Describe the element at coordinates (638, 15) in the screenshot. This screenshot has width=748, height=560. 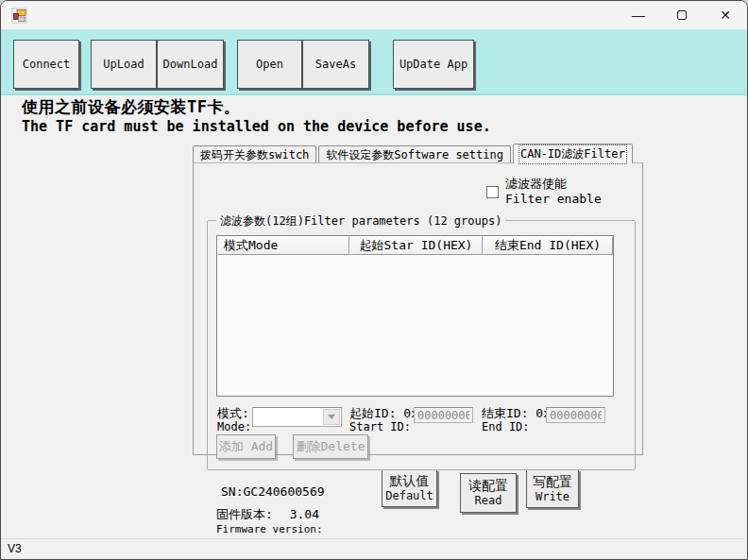
I see `minimize-button: —` at that location.